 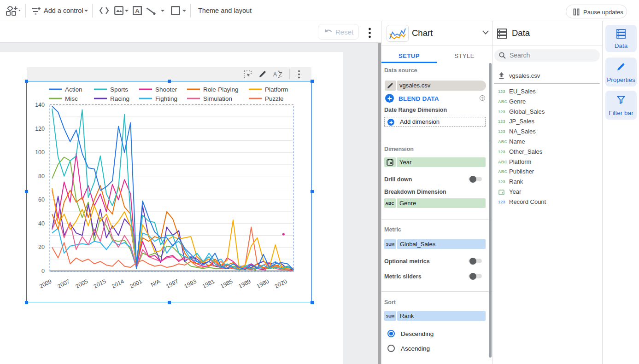 I want to click on svg-text: 2005, so click(x=82, y=283).